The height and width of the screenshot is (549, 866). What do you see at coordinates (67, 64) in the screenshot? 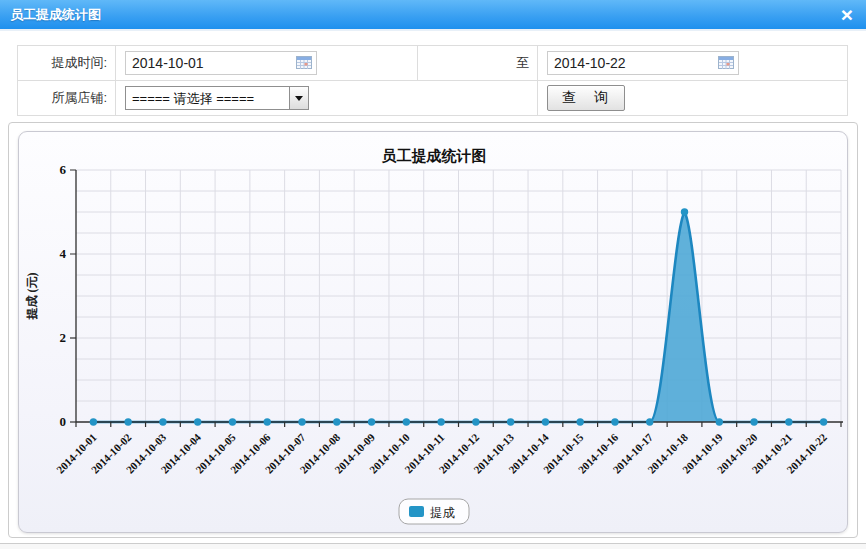
I see `time-label: 提成时间:` at bounding box center [67, 64].